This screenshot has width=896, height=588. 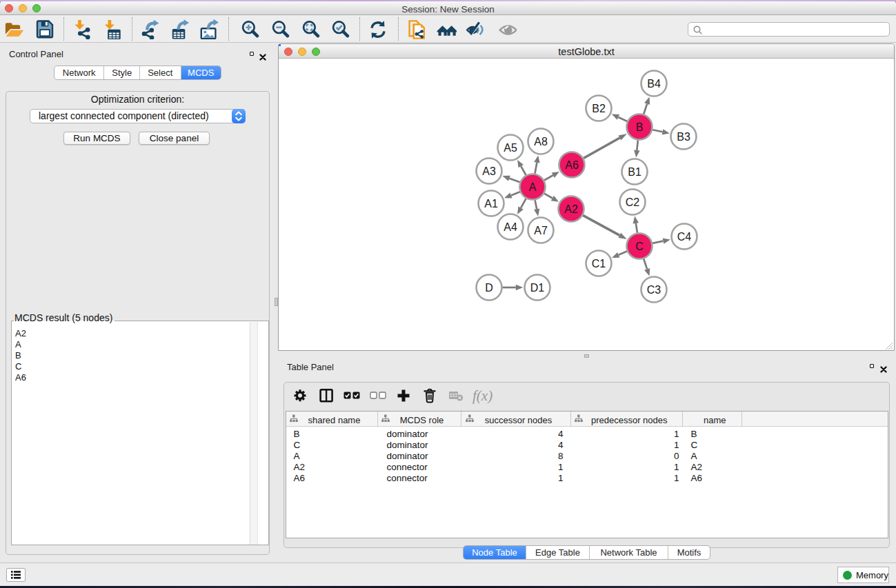 What do you see at coordinates (571, 210) in the screenshot?
I see `svg-text: A2` at bounding box center [571, 210].